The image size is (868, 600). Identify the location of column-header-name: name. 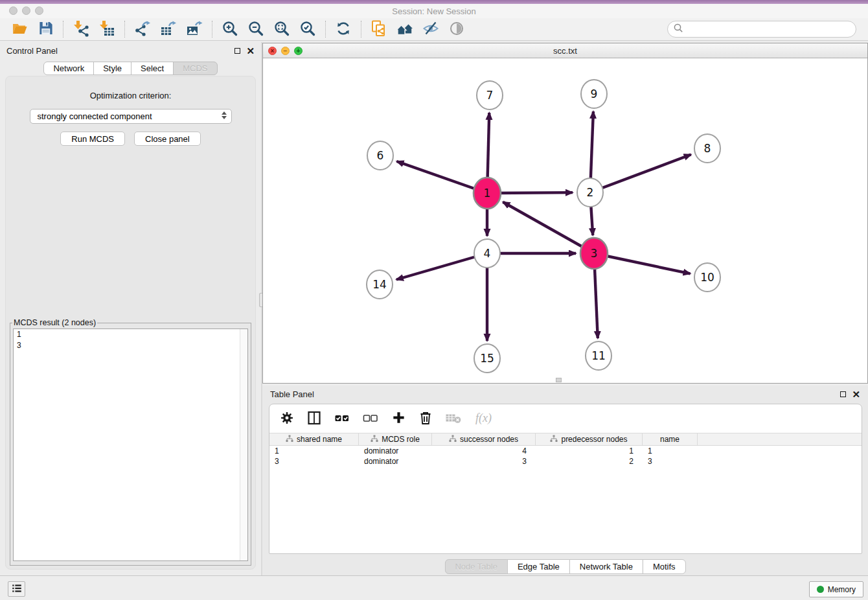
(670, 439).